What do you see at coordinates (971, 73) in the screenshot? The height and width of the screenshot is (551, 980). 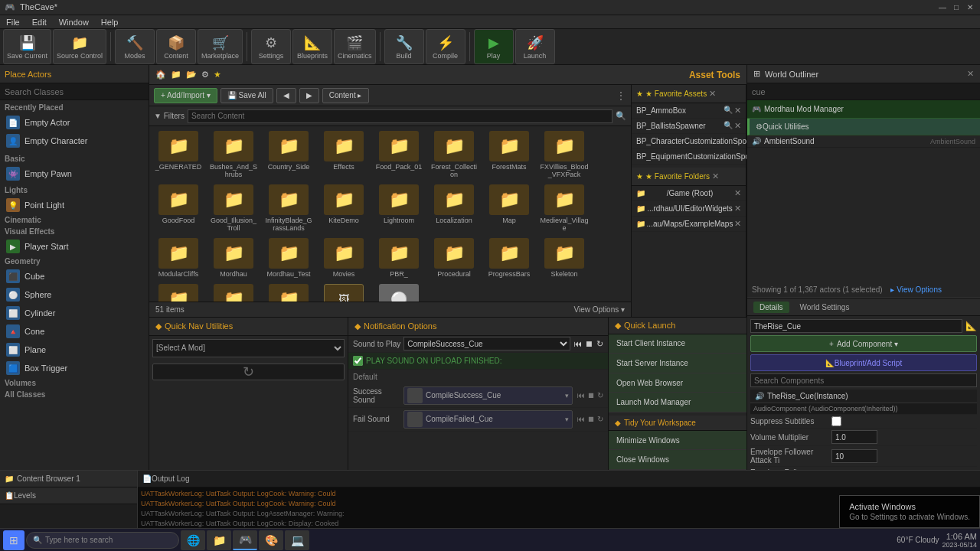 I see `outliner-close: ✕` at bounding box center [971, 73].